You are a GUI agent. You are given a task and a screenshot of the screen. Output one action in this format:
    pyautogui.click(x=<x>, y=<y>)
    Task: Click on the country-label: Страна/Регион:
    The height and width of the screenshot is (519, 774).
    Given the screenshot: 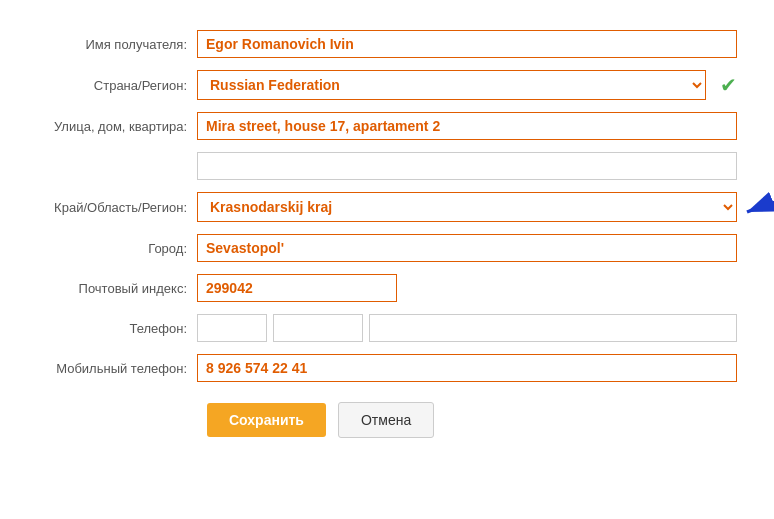 What is the action you would take?
    pyautogui.click(x=117, y=86)
    